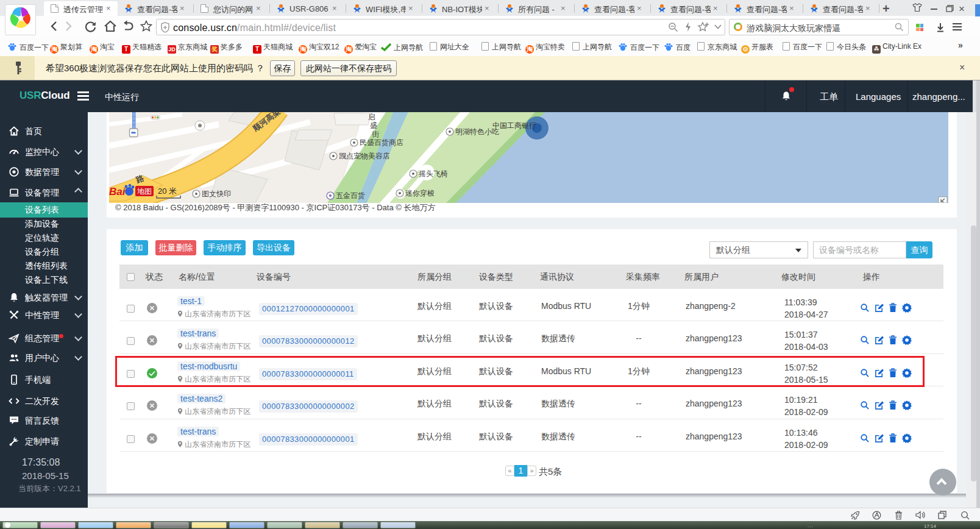  Describe the element at coordinates (375, 134) in the screenshot. I see `svg-text: 街` at that location.